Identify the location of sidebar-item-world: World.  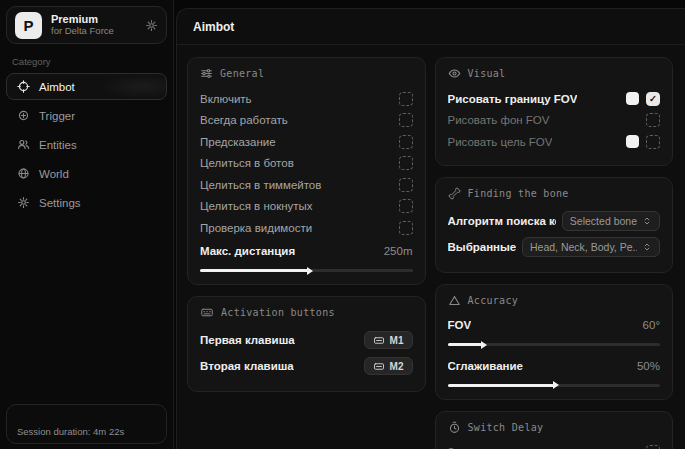
(86, 174).